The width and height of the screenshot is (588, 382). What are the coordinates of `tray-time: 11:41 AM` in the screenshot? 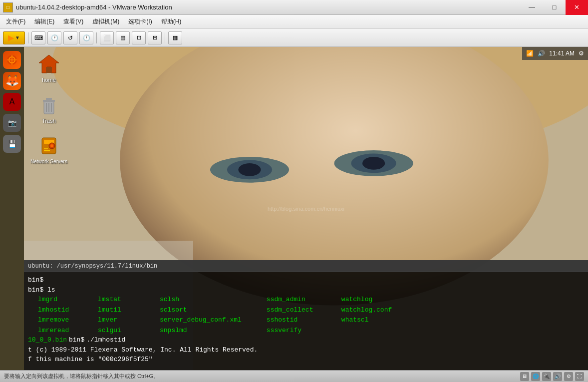 It's located at (562, 53).